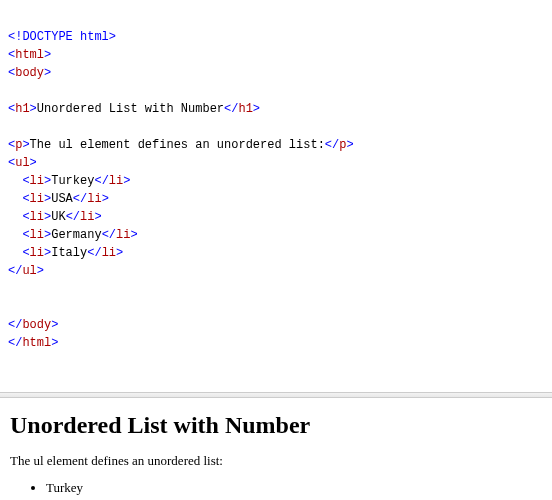  What do you see at coordinates (55, 217) in the screenshot?
I see `code-line: <li>UK</li>` at bounding box center [55, 217].